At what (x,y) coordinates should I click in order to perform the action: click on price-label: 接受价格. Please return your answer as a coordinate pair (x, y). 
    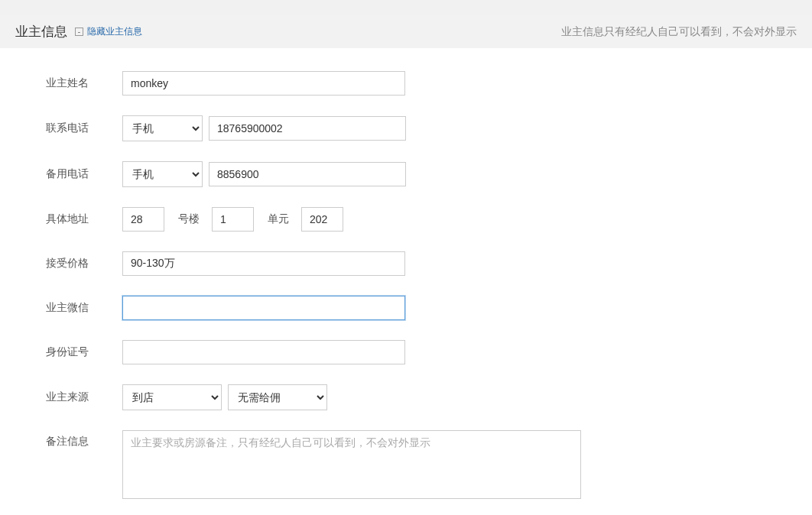
    Looking at the image, I should click on (84, 264).